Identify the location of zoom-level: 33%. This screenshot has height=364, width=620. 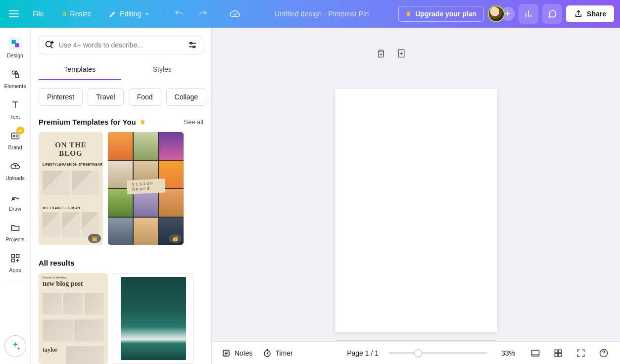
(508, 353).